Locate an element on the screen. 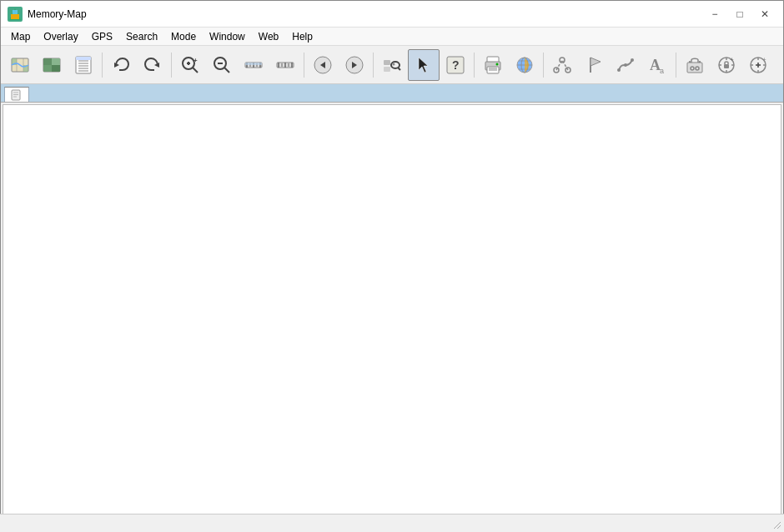  toolbar-group-find: ? is located at coordinates (424, 65).